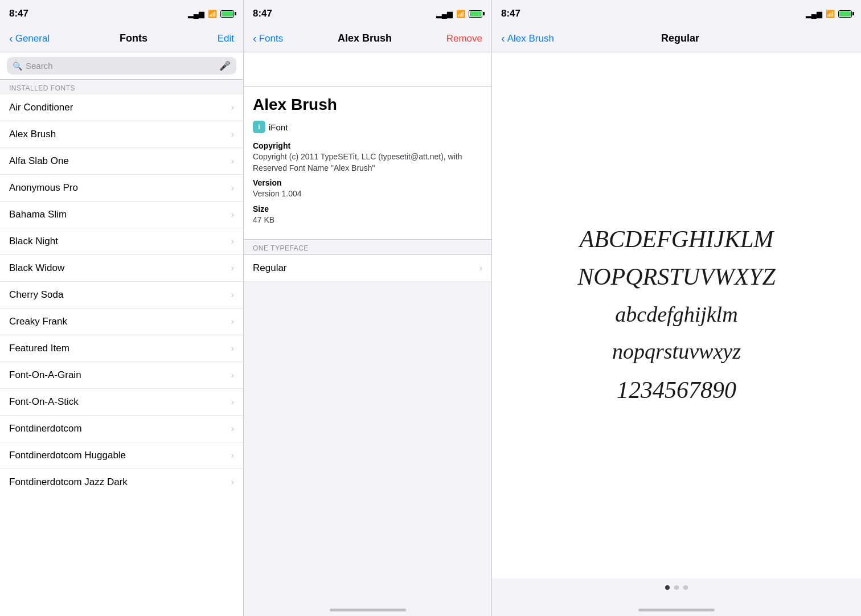  Describe the element at coordinates (122, 162) in the screenshot. I see `font-list-item: Alfa Slab One ›` at that location.